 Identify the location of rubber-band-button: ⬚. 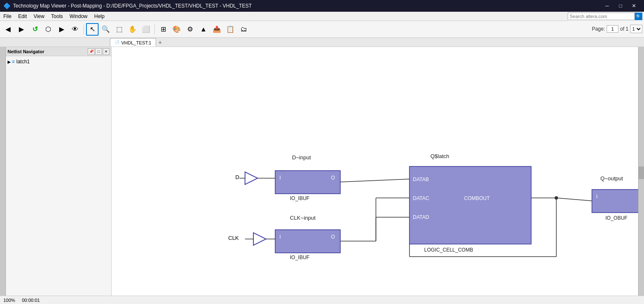
(119, 29).